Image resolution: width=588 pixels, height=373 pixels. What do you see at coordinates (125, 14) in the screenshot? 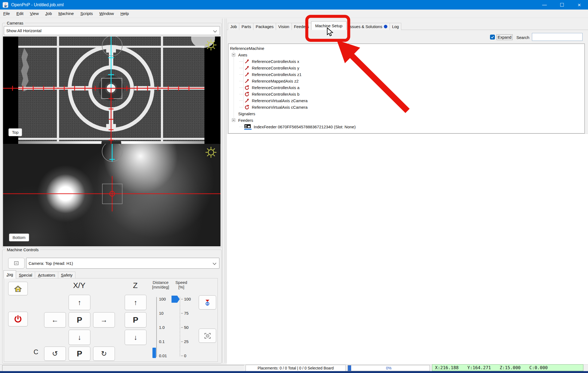
I see `menu-item: Help` at bounding box center [125, 14].